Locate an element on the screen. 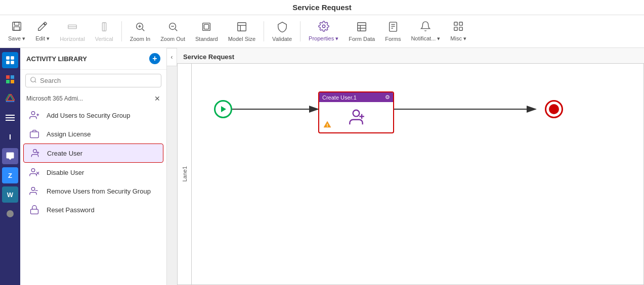 The height and width of the screenshot is (285, 644). toolbar-form-data: Form Data is located at coordinates (362, 31).